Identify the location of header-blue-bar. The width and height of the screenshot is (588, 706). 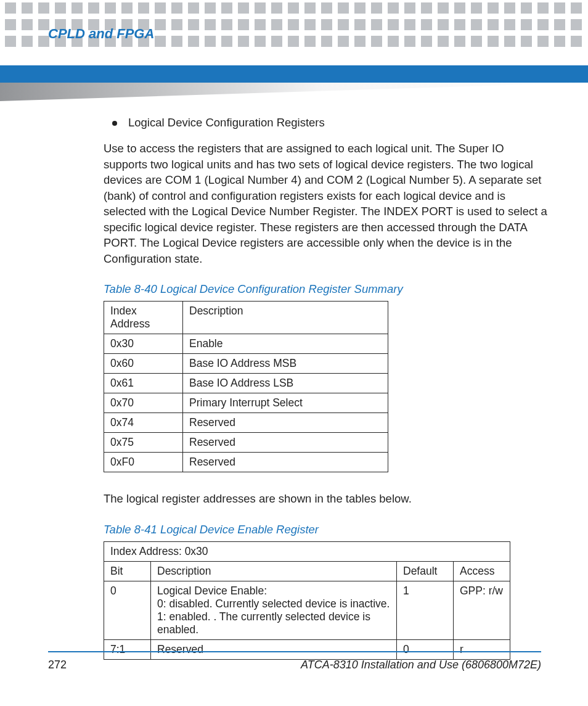
(294, 74).